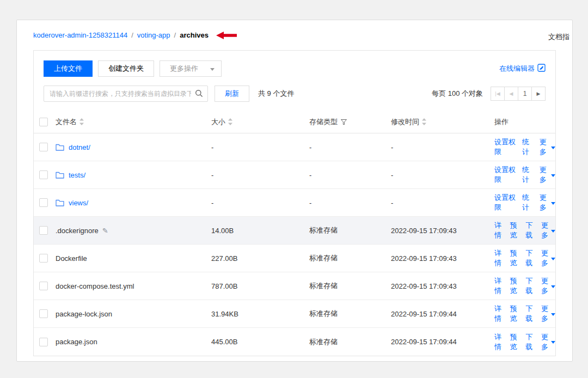  Describe the element at coordinates (191, 69) in the screenshot. I see `more-operations-button: 更多操作` at that location.